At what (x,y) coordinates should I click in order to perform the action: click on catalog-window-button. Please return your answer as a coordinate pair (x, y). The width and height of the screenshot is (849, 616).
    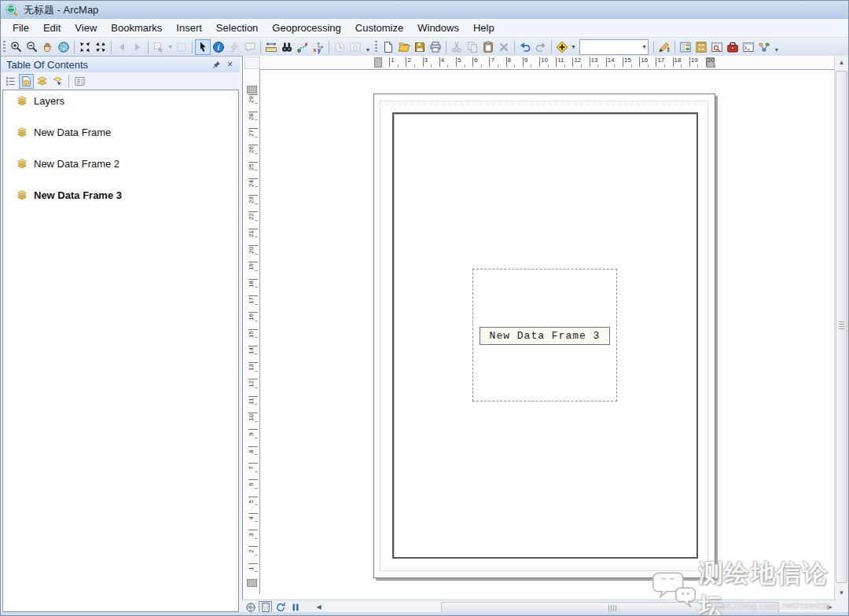
    Looking at the image, I should click on (701, 47).